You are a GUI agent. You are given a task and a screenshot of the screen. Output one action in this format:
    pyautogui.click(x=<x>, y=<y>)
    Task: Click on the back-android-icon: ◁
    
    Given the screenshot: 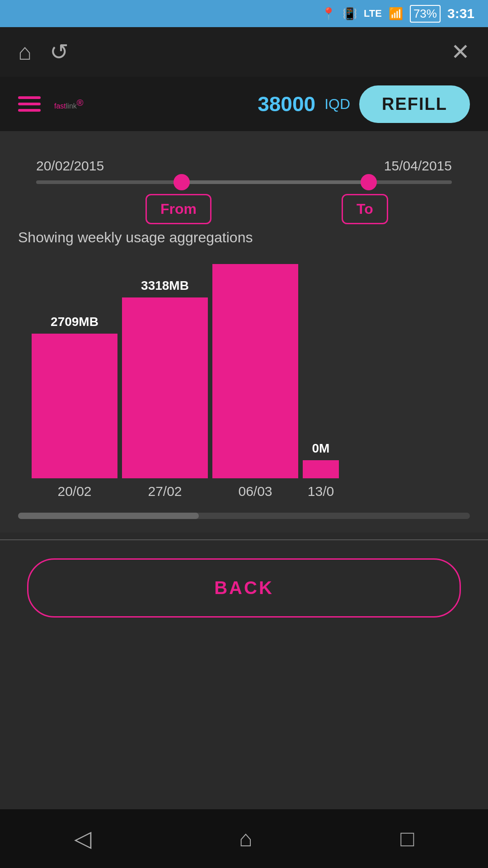 What is the action you would take?
    pyautogui.click(x=83, y=839)
    